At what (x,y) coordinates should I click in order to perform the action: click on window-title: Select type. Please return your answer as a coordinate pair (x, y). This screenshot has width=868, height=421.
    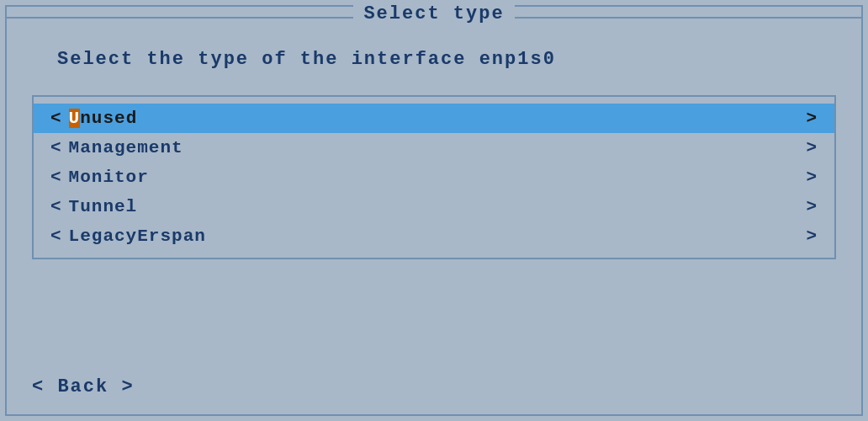
    Looking at the image, I should click on (434, 13).